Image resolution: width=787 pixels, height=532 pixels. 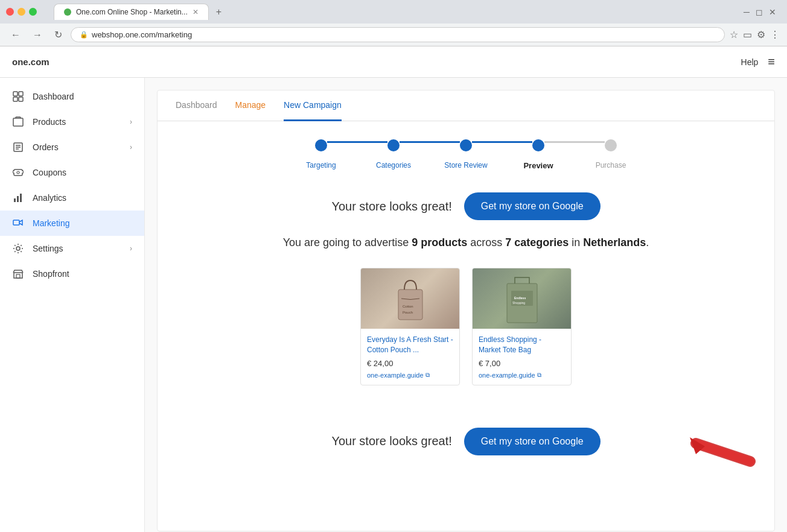 What do you see at coordinates (408, 312) in the screenshot?
I see `svg-text: Pouch` at bounding box center [408, 312].